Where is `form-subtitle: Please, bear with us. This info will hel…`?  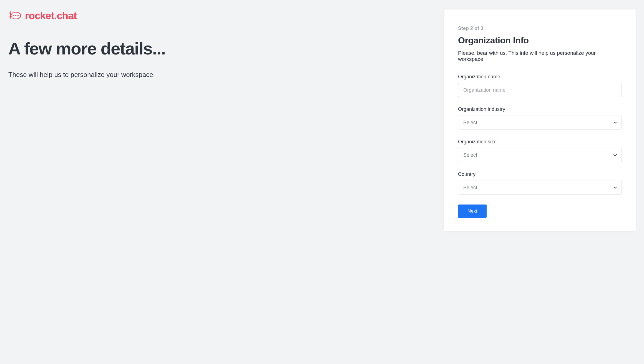 form-subtitle: Please, bear with us. This info will hel… is located at coordinates (540, 56).